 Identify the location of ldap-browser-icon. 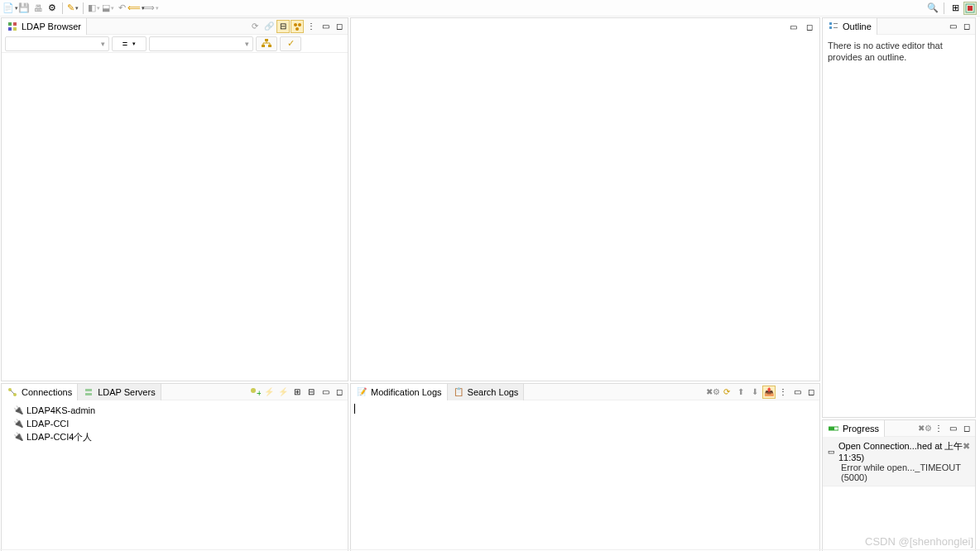
(12, 26).